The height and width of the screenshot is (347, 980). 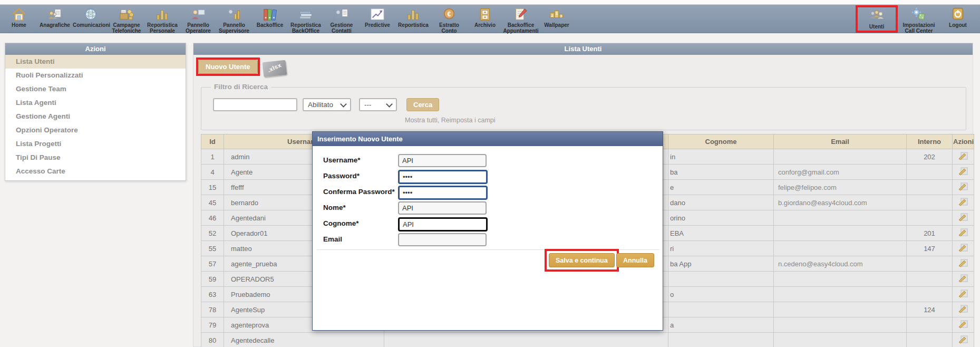 I want to click on cell-cognome: a, so click(x=721, y=325).